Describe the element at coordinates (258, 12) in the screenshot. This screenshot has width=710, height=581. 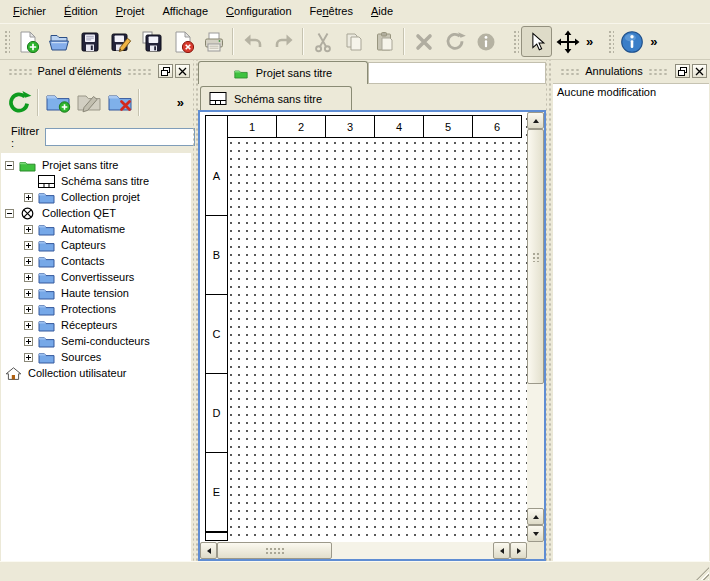
I see `menu-item: Configuration` at that location.